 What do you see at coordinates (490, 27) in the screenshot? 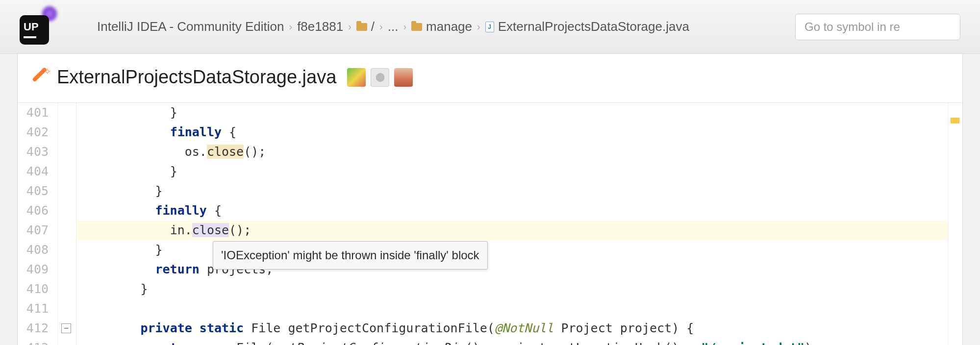
I see `java-file-icon` at bounding box center [490, 27].